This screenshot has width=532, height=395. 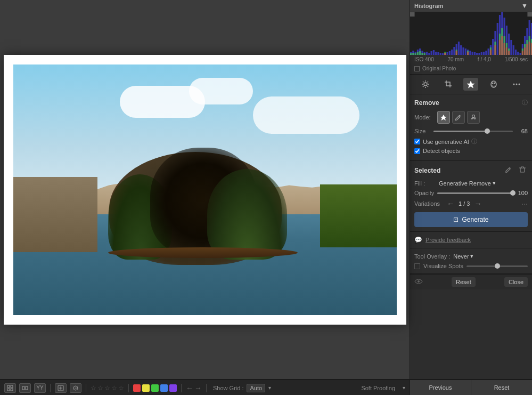 I want to click on flag-icon: YY, so click(x=40, y=388).